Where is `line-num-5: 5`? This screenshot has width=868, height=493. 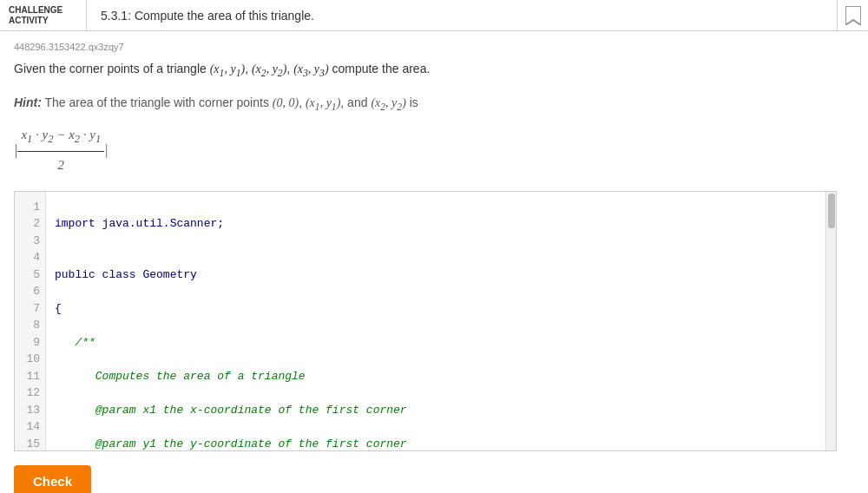 line-num-5: 5 is located at coordinates (30, 275).